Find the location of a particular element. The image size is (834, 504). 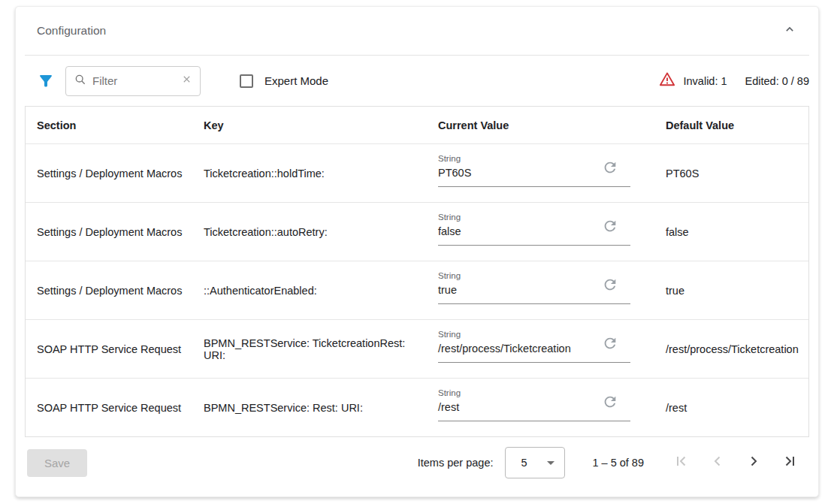

first-page-button is located at coordinates (681, 463).